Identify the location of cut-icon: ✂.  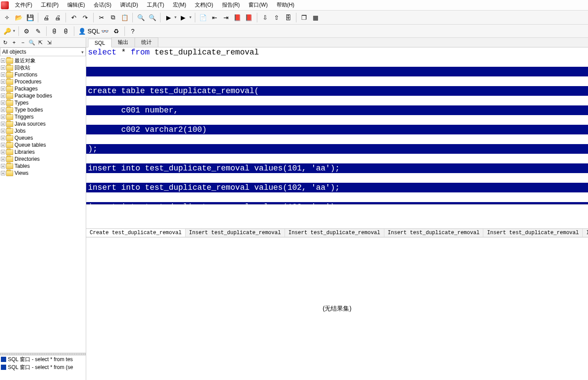
(102, 18).